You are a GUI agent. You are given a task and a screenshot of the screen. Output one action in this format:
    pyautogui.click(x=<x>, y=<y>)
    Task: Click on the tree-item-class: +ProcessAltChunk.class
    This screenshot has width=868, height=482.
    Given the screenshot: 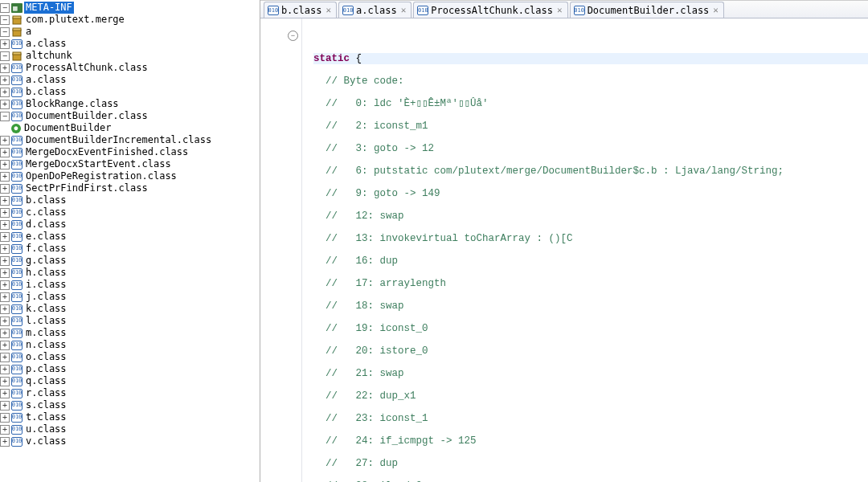 What is the action you would take?
    pyautogui.click(x=130, y=67)
    